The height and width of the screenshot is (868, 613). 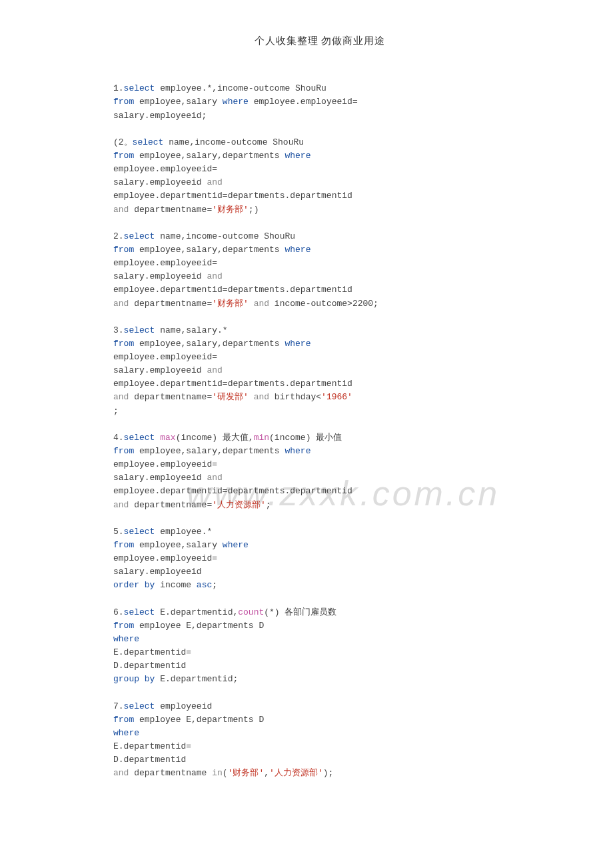 What do you see at coordinates (119, 532) in the screenshot?
I see `text: 5.` at bounding box center [119, 532].